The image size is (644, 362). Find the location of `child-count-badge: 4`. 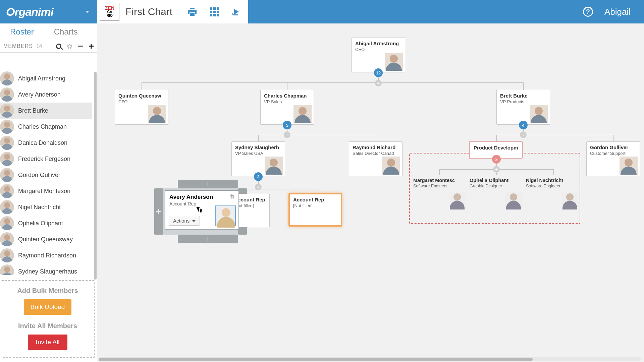

child-count-badge: 4 is located at coordinates (523, 125).